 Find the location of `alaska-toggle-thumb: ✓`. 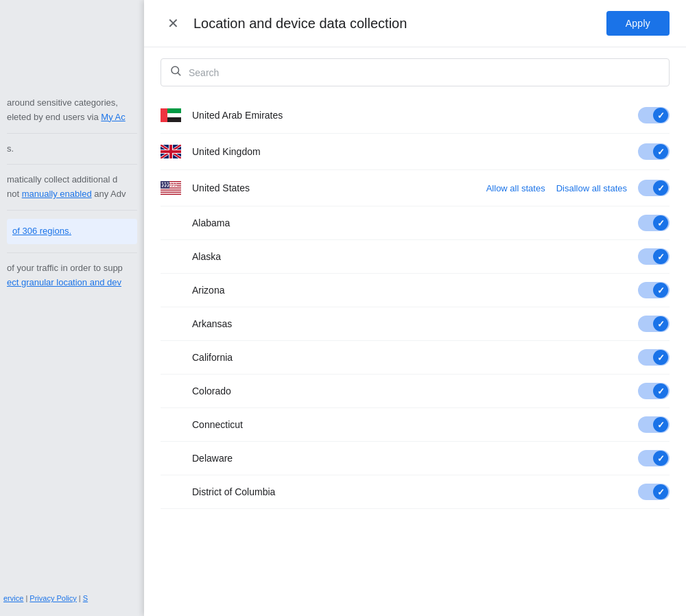

alaska-toggle-thumb: ✓ is located at coordinates (661, 257).